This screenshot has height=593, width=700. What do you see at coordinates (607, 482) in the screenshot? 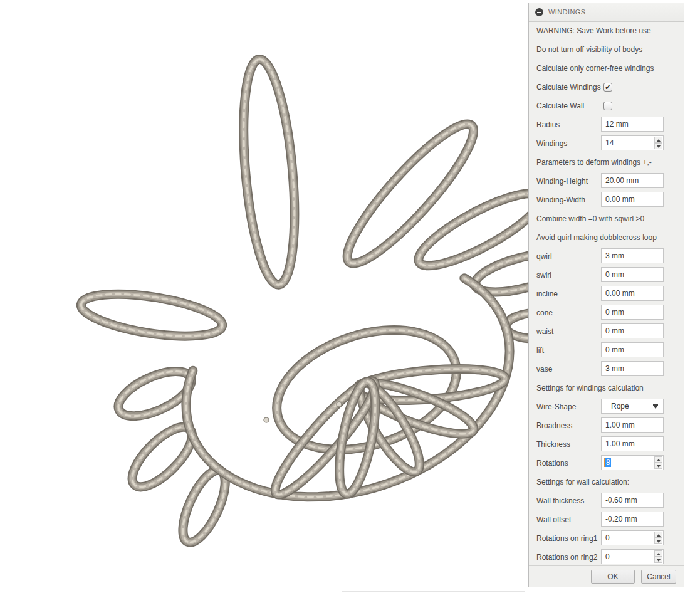
I see `note-settings-for-wall-calculation: Settings for wall calculation:` at bounding box center [607, 482].